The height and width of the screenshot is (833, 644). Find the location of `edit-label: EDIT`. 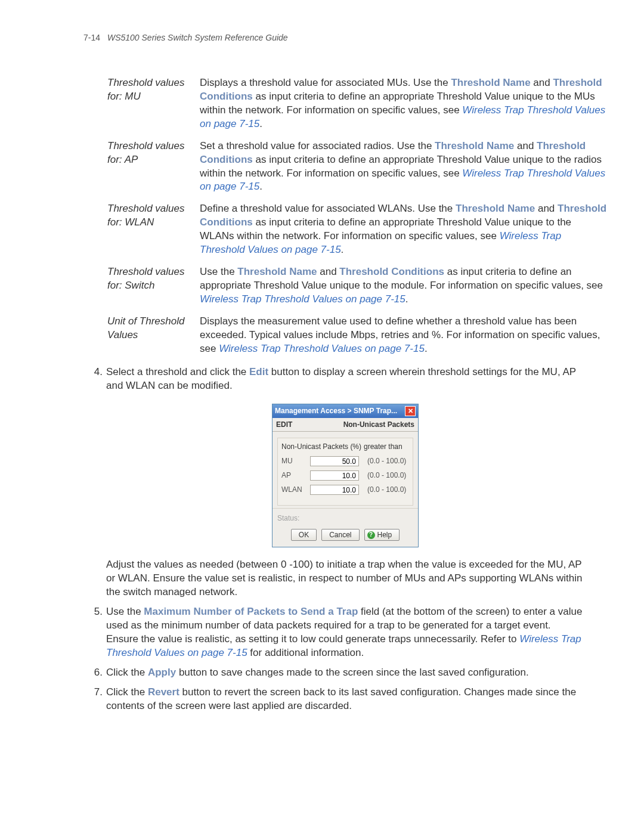

edit-label: EDIT is located at coordinates (284, 425).